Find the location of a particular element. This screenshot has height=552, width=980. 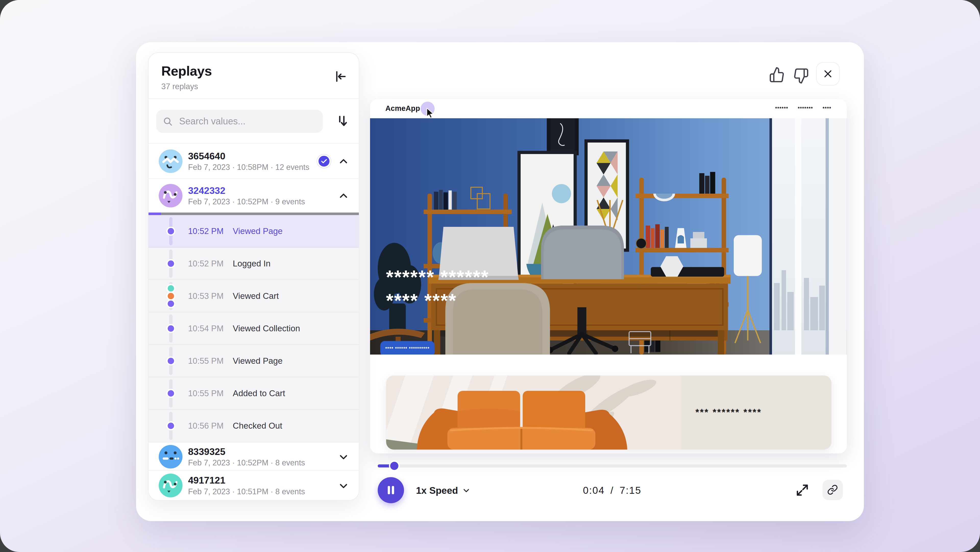

thumbs-down-icon is located at coordinates (801, 76).